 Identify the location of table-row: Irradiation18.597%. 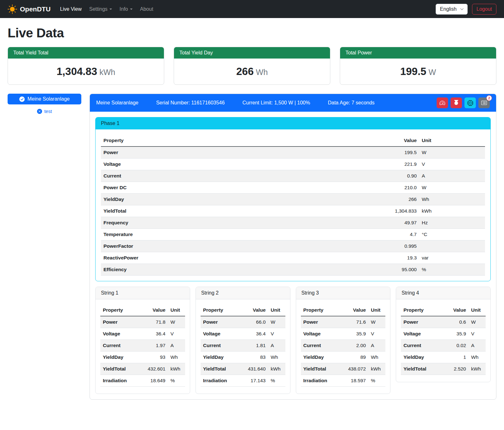
(343, 381).